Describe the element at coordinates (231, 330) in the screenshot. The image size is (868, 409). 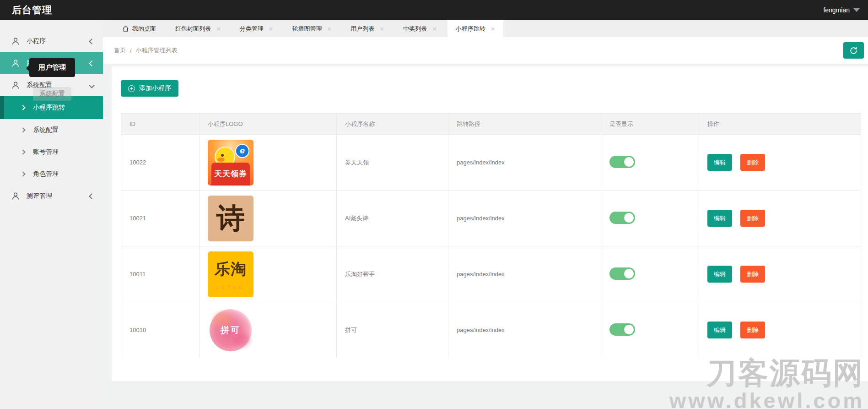
I see `miniprogram-logo: 拼可` at that location.